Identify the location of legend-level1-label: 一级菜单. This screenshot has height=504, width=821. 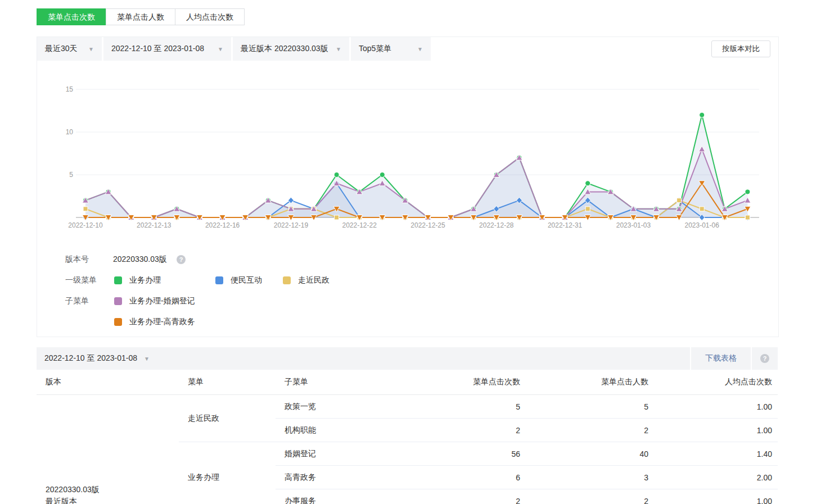
(81, 280).